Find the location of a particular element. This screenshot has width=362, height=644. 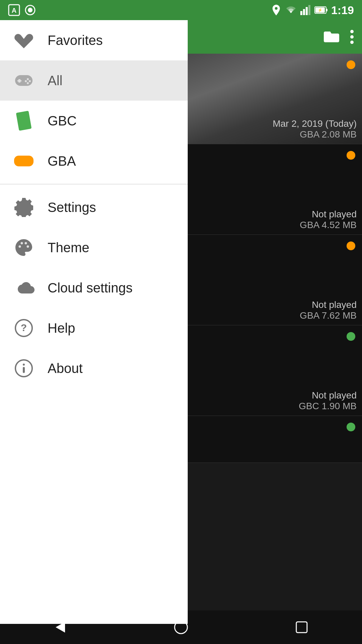

game-meta: GBA 2.08 MB is located at coordinates (314, 135).